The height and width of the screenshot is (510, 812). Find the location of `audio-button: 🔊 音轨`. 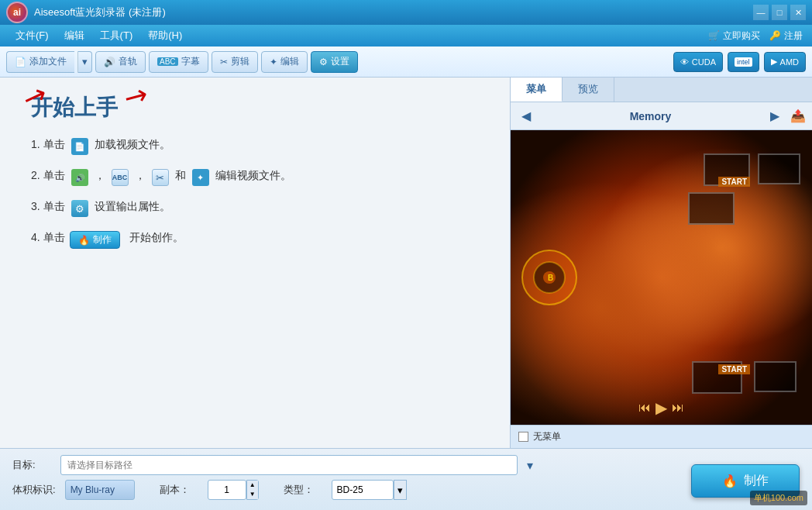

audio-button: 🔊 音轨 is located at coordinates (121, 62).